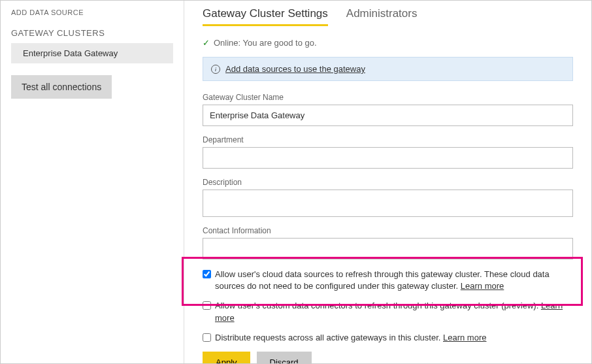  I want to click on contact-label: Contact Information, so click(388, 231).